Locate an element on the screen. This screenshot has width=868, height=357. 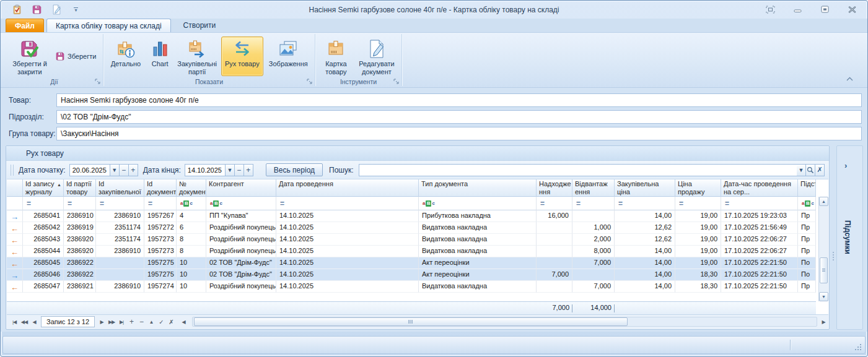
table-cell: 17.10.2025 19:23:03 is located at coordinates (760, 217).